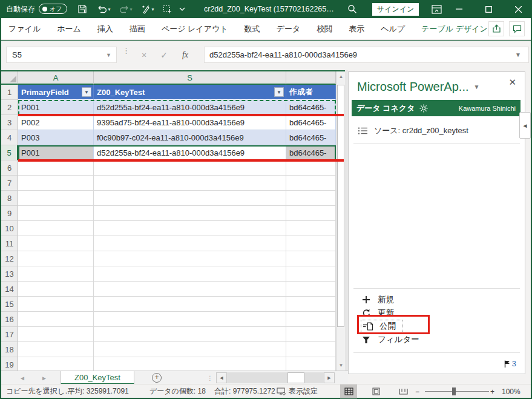  Describe the element at coordinates (10, 199) in the screenshot. I see `row-header-8: 8` at that location.